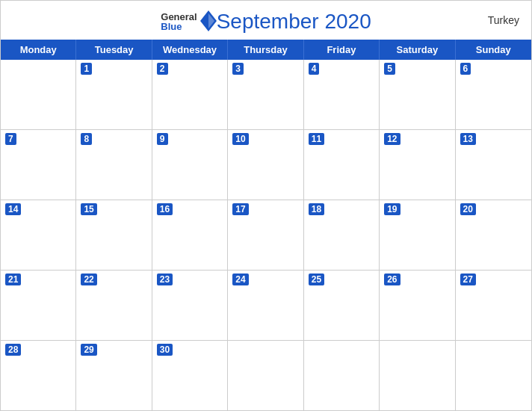 The height and width of the screenshot is (411, 532). I want to click on date-number: 28, so click(13, 350).